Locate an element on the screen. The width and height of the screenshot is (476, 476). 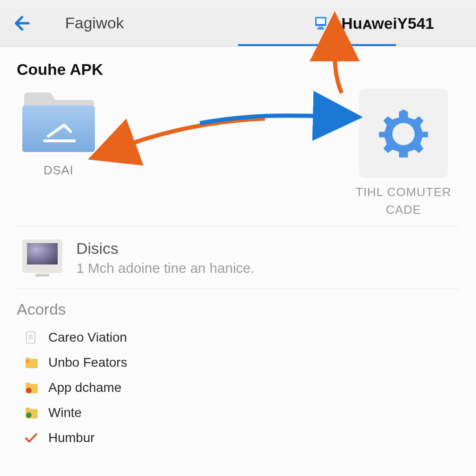
tab-huawei: HuᴀweiY541 is located at coordinates (373, 23).